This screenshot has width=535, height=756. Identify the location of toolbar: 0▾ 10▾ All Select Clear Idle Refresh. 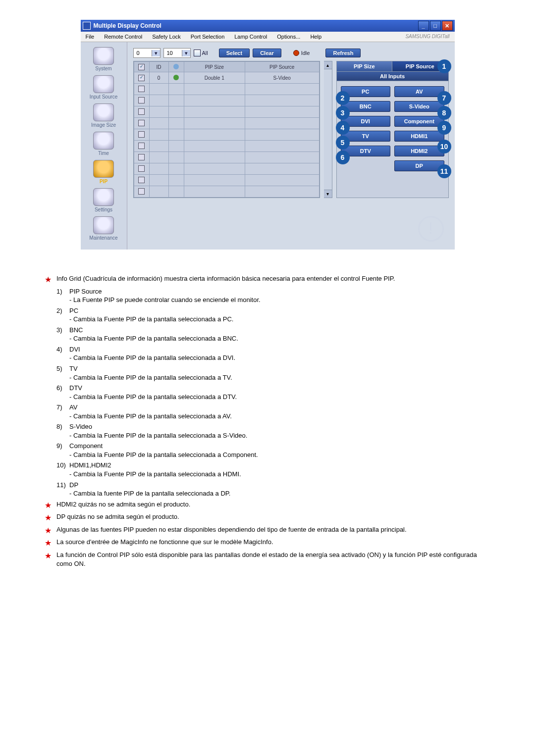
(291, 53).